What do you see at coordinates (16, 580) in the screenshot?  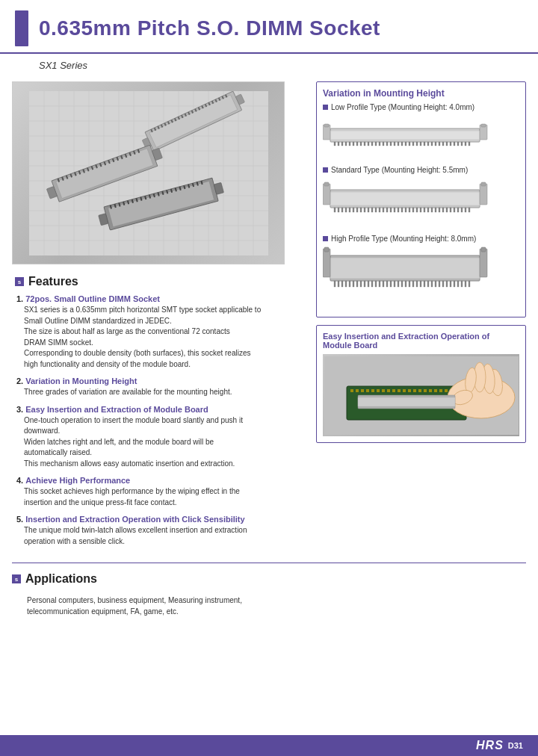 I see `applications-marker-letter: s` at bounding box center [16, 580].